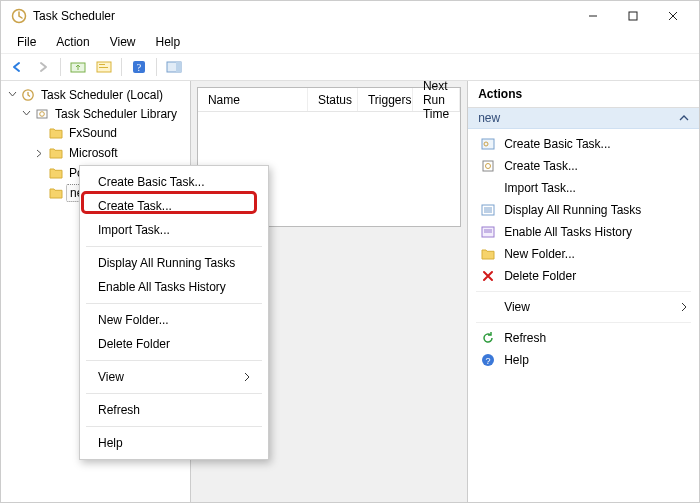  I want to click on ctx-label: Refresh, so click(119, 410).